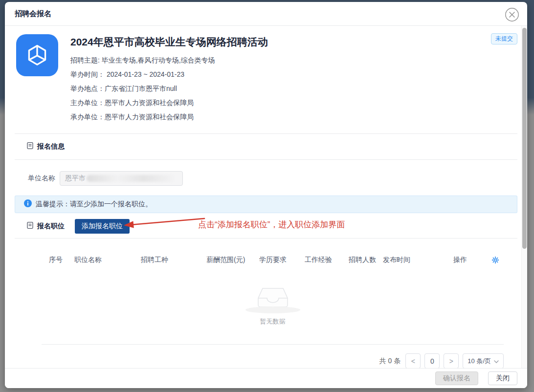  What do you see at coordinates (451, 361) in the screenshot?
I see `chevron-right-icon: >` at bounding box center [451, 361].